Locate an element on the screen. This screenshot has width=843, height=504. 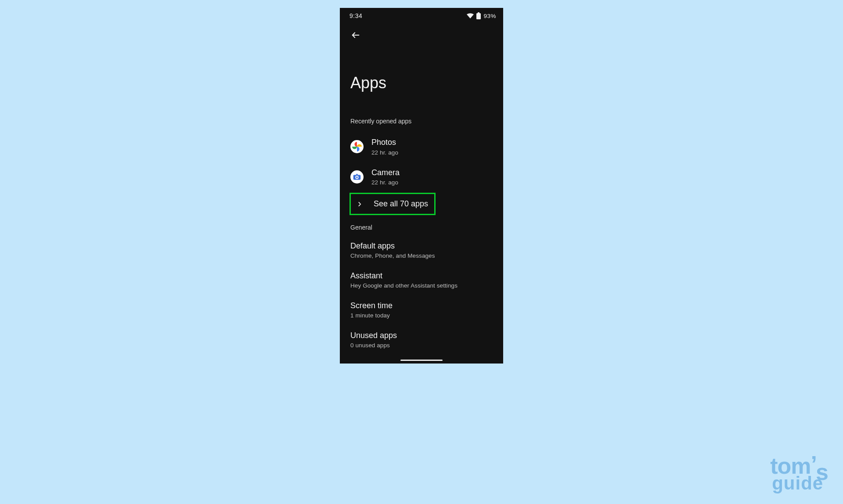
app-row-texts: Camera 22 hr. ago is located at coordinates (385, 177).